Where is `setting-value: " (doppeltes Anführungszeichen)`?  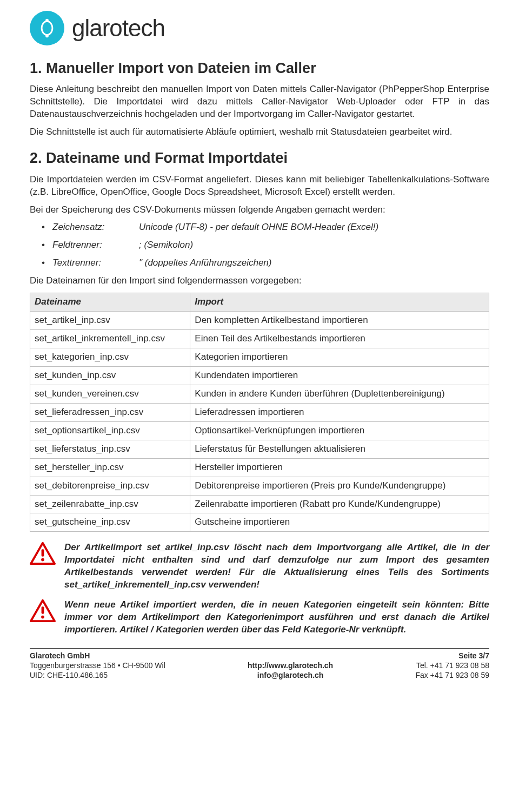 setting-value: " (doppeltes Anführungszeichen) is located at coordinates (205, 263).